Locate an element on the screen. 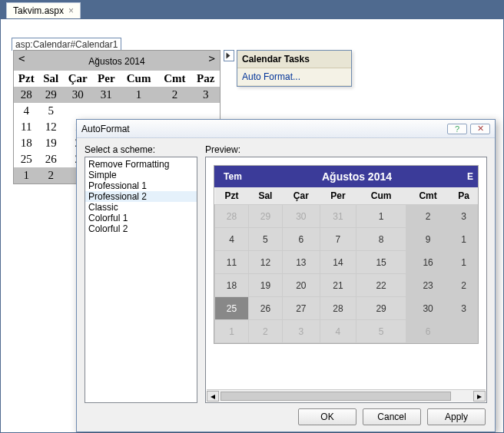  calendar-day-cell: 26 is located at coordinates (51, 160).